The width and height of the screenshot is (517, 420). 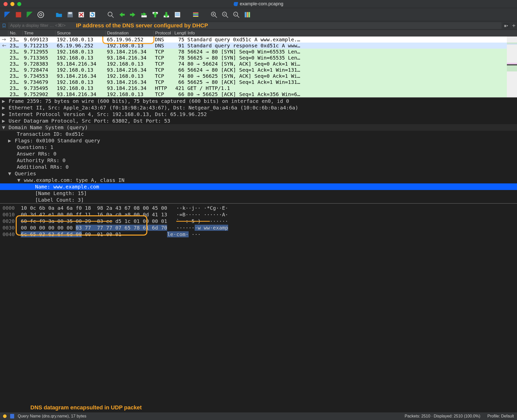 I want to click on go-back-button, so click(x=122, y=15).